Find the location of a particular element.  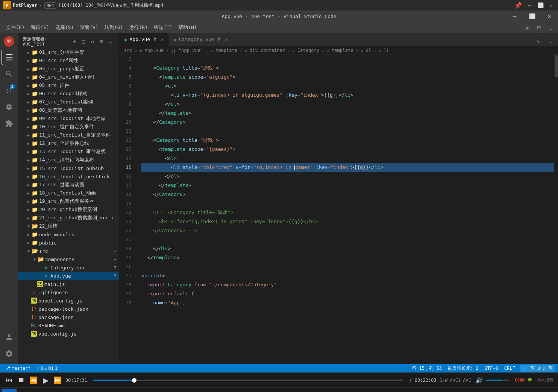

new-file-btn: + is located at coordinates (74, 41).